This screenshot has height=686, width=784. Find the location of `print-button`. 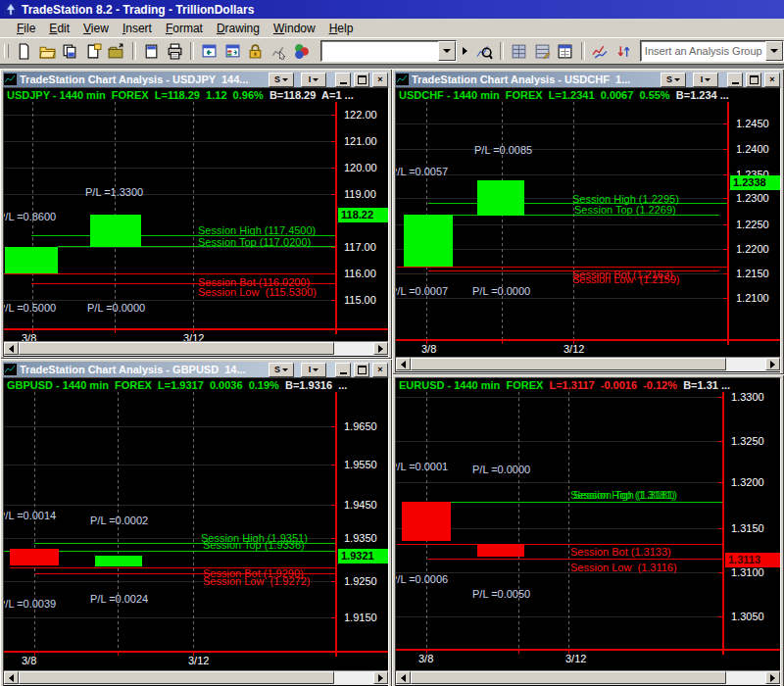

print-button is located at coordinates (174, 51).